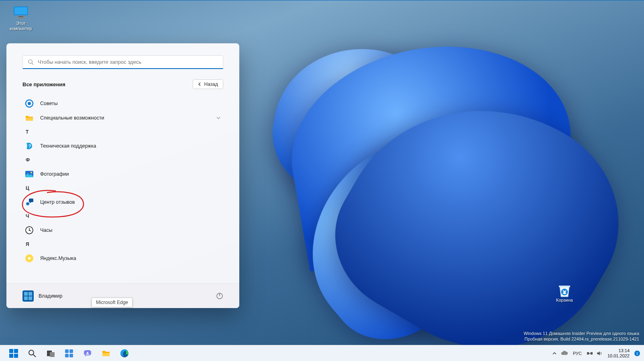 The image size is (644, 361). Describe the element at coordinates (106, 353) in the screenshot. I see `explorer-button` at that location.